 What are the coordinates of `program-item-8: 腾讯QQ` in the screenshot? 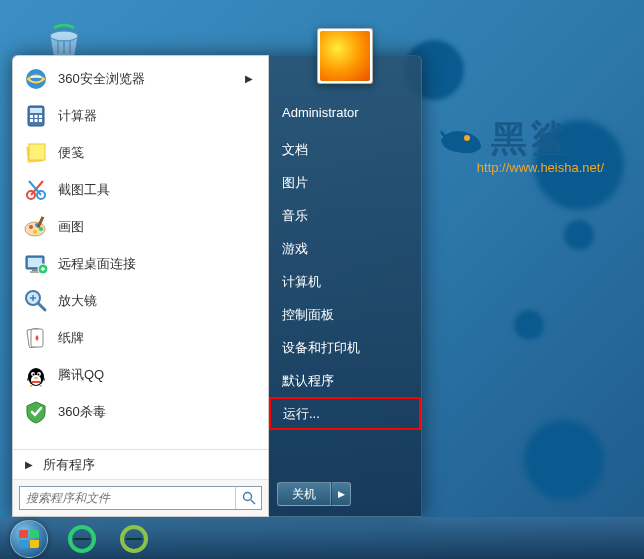 It's located at (140, 374).